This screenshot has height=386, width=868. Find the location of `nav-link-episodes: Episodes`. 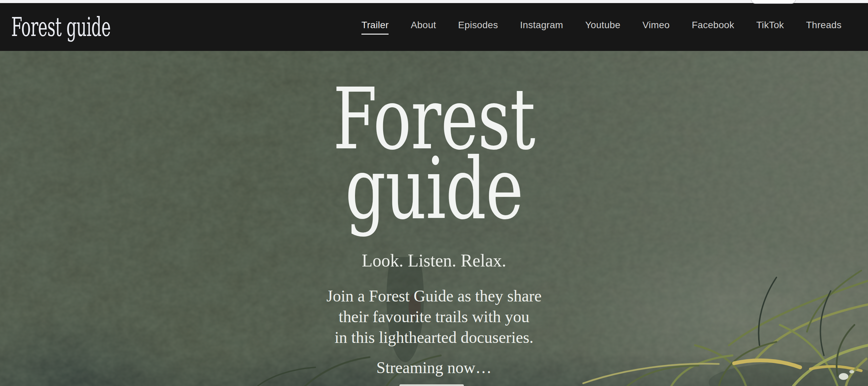

nav-link-episodes: Episodes is located at coordinates (478, 26).